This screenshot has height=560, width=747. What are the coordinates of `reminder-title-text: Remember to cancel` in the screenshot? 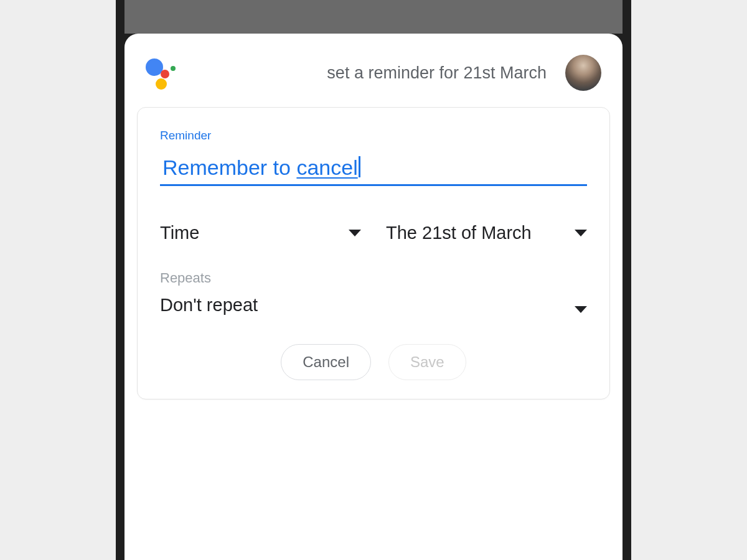 It's located at (260, 168).